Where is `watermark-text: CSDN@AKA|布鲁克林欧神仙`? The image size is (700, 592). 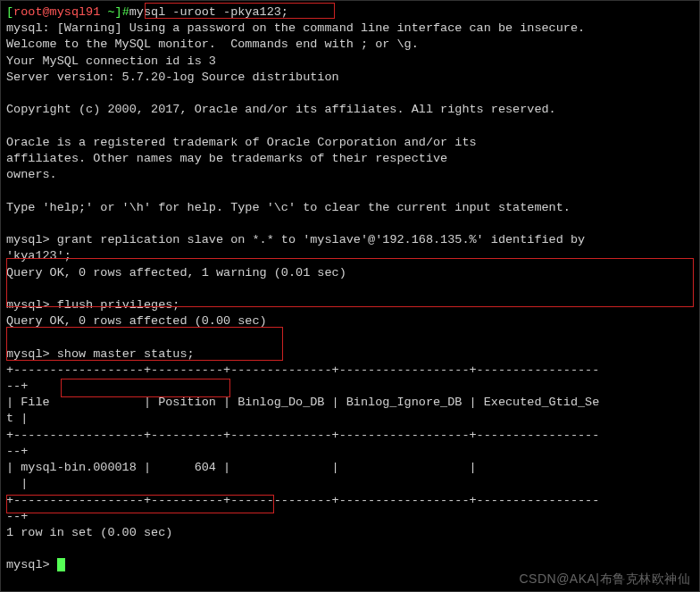 watermark-text: CSDN@AKA|布鲁克林欧神仙 is located at coordinates (604, 579).